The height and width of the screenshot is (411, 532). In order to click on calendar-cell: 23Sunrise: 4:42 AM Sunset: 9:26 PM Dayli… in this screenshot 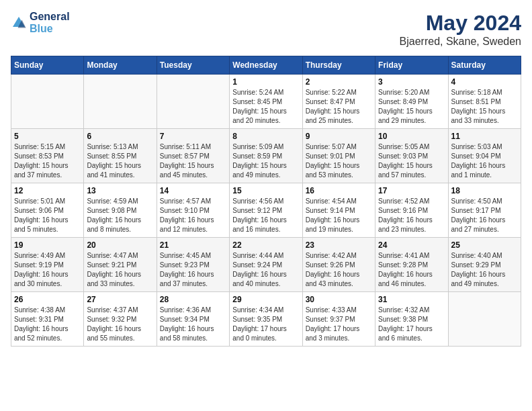, I will do `click(339, 265)`.